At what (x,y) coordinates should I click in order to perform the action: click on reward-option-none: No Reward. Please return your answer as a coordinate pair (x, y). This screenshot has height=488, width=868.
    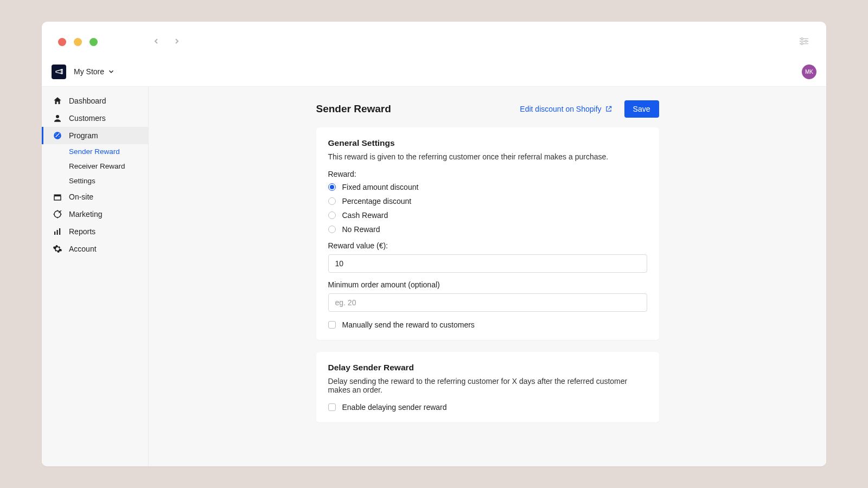
    Looking at the image, I should click on (488, 229).